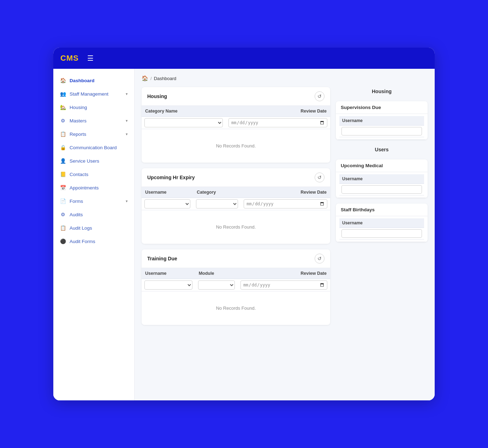  What do you see at coordinates (236, 296) in the screenshot?
I see `training-due-table: Username Module Review Date` at bounding box center [236, 296].